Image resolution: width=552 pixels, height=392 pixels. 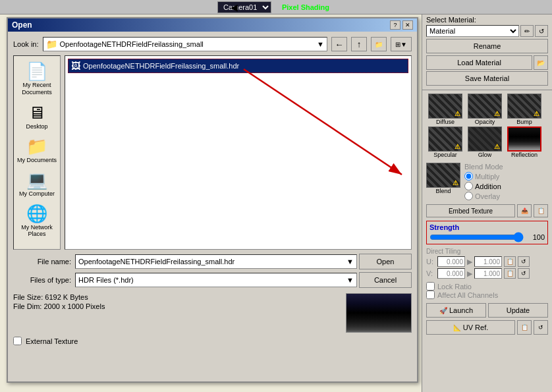 What do you see at coordinates (37, 213) in the screenshot?
I see `network-icon: 🌐` at bounding box center [37, 213].